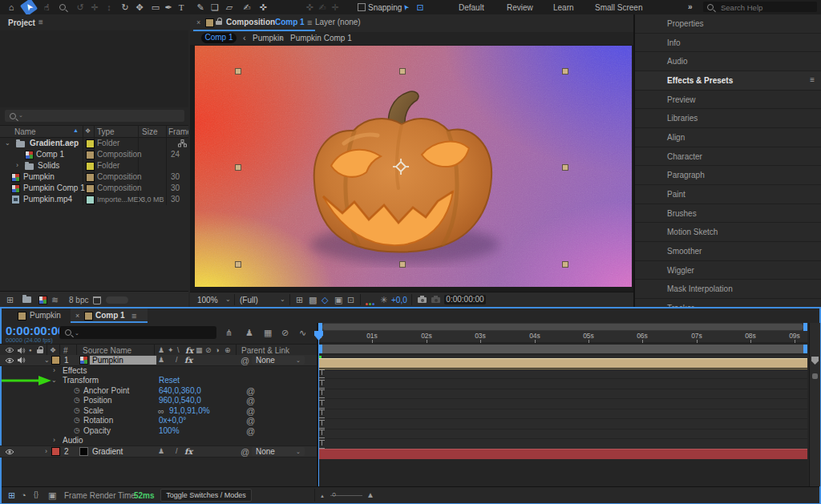 Image resolution: width=821 pixels, height=504 pixels. What do you see at coordinates (249, 333) in the screenshot?
I see `hide-shy-layers-icon: ♟` at bounding box center [249, 333].